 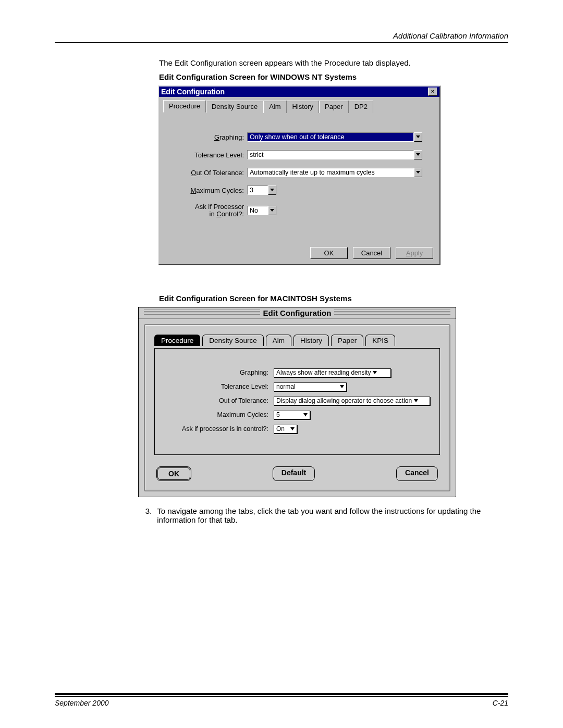 What do you see at coordinates (392, 313) in the screenshot?
I see `titlebar-lines-right` at bounding box center [392, 313].